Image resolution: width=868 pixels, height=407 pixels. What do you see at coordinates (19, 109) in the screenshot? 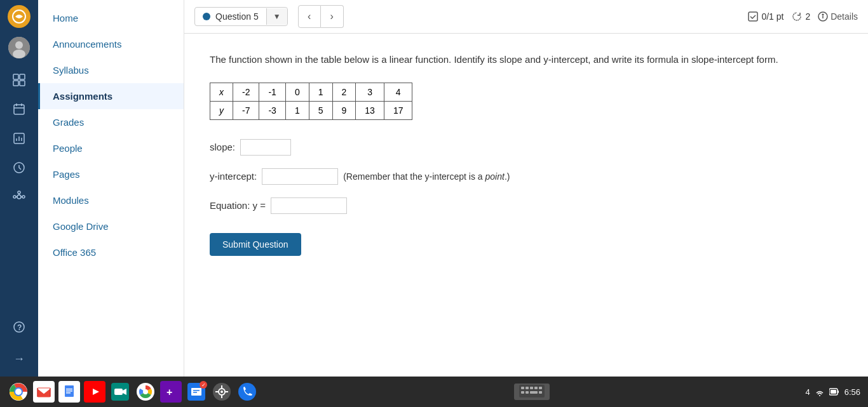
I see `calendar-icon` at bounding box center [19, 109].